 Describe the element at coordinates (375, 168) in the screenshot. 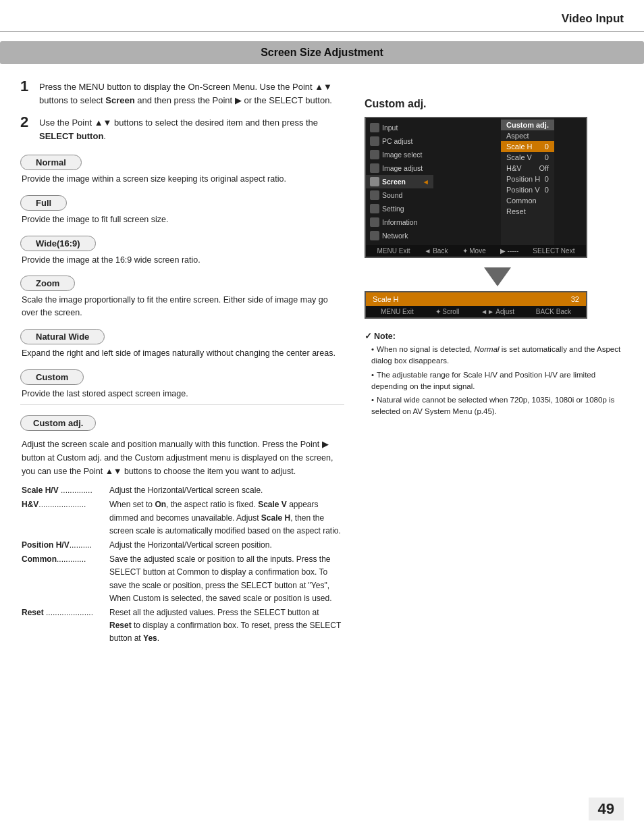

I see `imageadjust-icon` at that location.